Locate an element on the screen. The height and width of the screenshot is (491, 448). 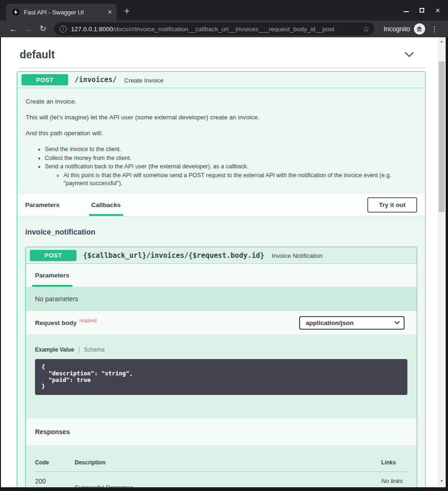
reload-icon: ↻ is located at coordinates (43, 29).